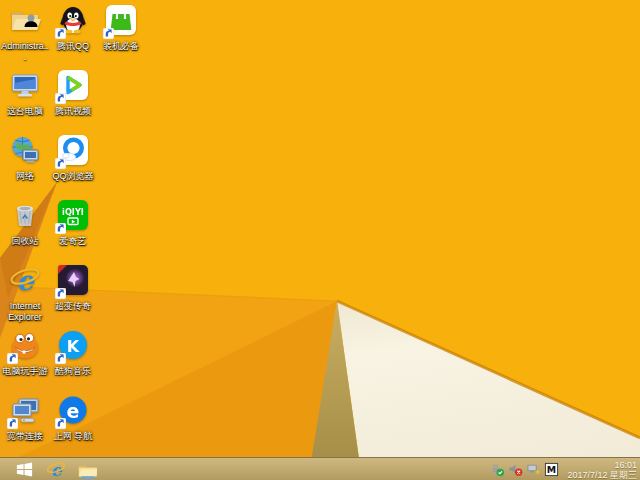 The image size is (640, 480). I want to click on icon-label: 上网 导航, so click(73, 436).